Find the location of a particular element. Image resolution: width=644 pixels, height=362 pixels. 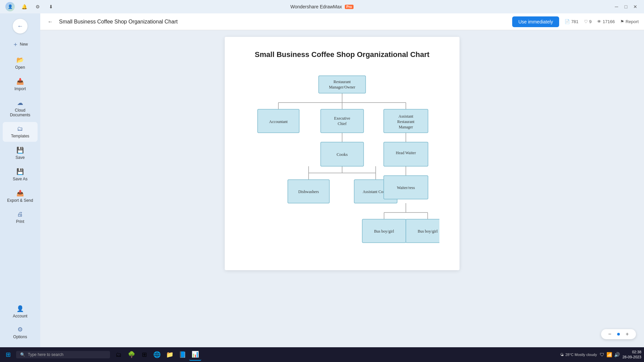

sidebar-label-save: Save is located at coordinates (20, 158).